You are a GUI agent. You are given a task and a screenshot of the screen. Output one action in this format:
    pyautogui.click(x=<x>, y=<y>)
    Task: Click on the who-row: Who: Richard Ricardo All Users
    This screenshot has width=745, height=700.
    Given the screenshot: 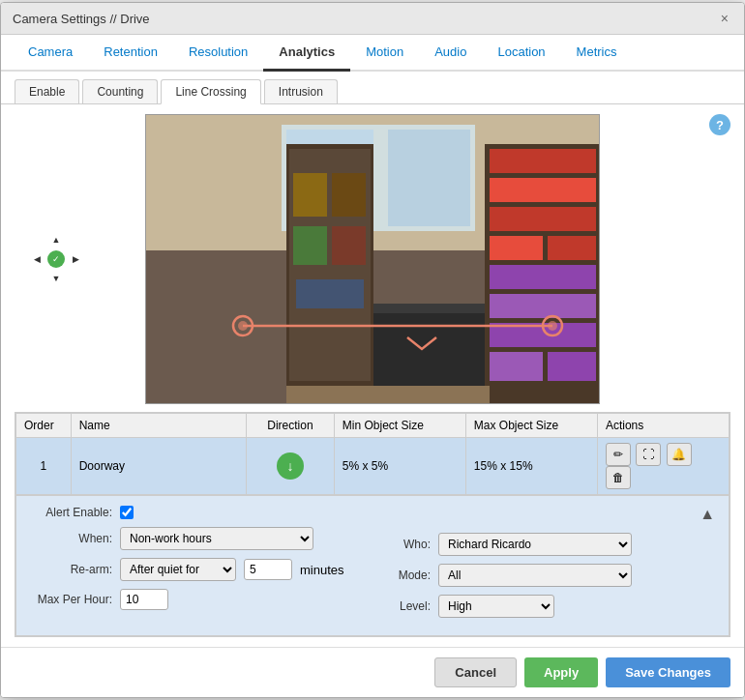 What is the action you would take?
    pyautogui.click(x=549, y=544)
    